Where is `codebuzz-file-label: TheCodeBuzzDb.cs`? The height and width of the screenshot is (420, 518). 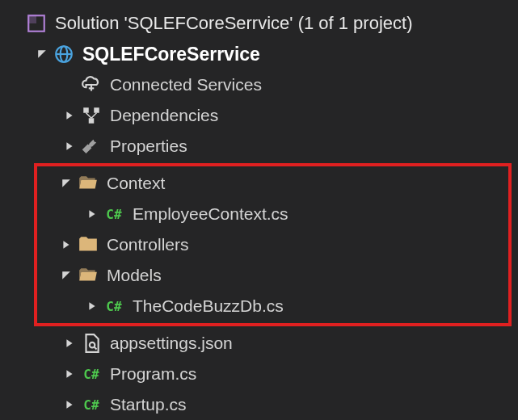 codebuzz-file-label: TheCodeBuzzDb.cs is located at coordinates (208, 306).